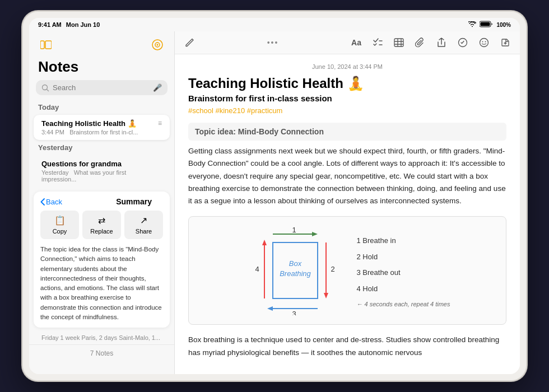 The image size is (549, 392). Describe the element at coordinates (274, 25) in the screenshot. I see `status-bar: 9:41 AM Mon Jun 10` at that location.